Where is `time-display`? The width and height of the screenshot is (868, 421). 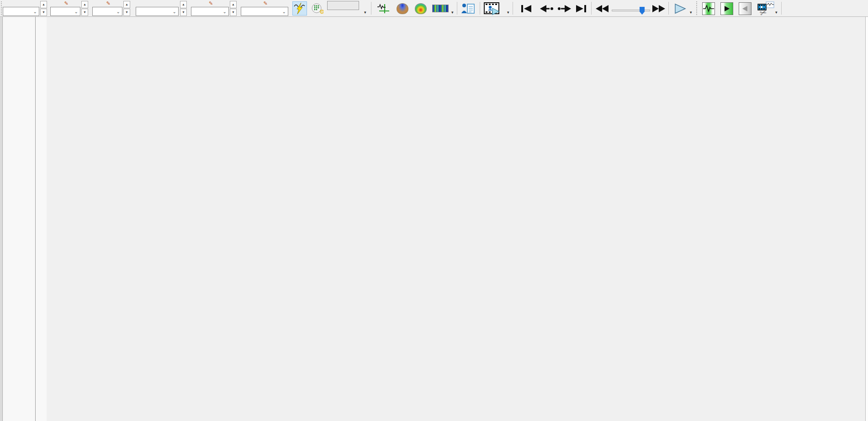
time-display is located at coordinates (343, 5).